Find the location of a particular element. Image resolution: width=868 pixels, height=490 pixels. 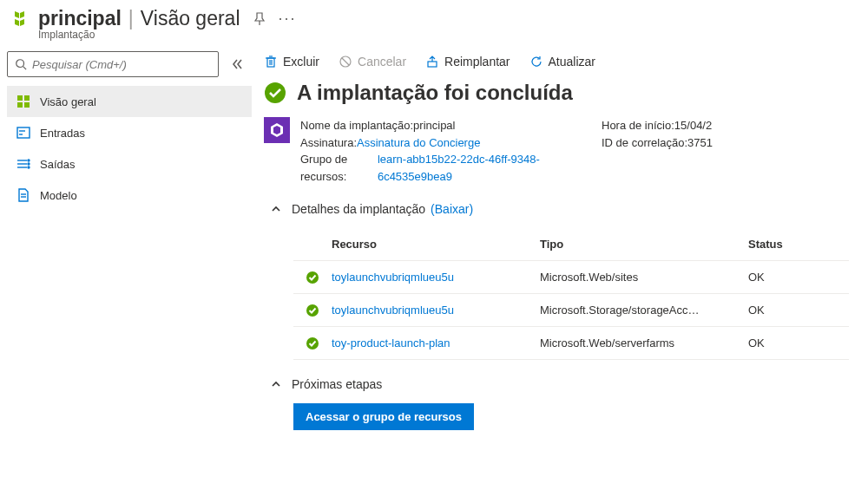

deployment-summary: Nome da implantação: principal Assinatur… is located at coordinates (566, 151).